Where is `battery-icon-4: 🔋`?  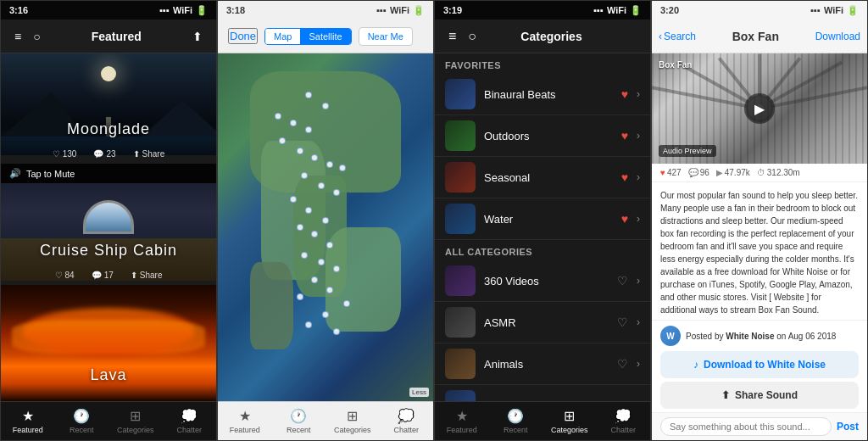 battery-icon-4: 🔋 is located at coordinates (853, 10).